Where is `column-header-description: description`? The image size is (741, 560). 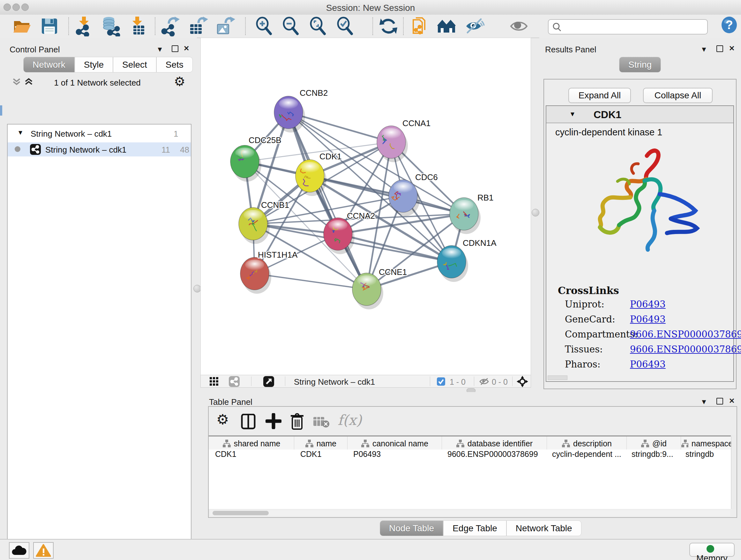
column-header-description: description is located at coordinates (587, 443).